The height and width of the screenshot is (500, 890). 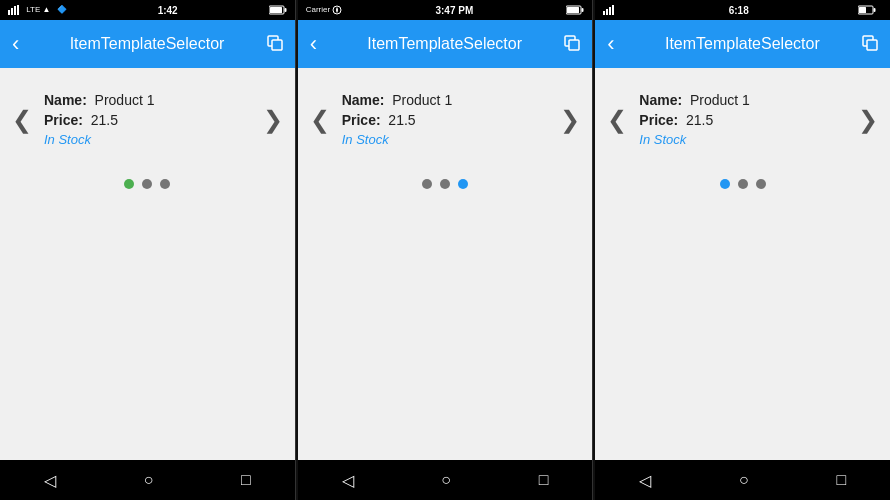 What do you see at coordinates (38, 10) in the screenshot?
I see `status-left: LTE ▲ 🔷` at bounding box center [38, 10].